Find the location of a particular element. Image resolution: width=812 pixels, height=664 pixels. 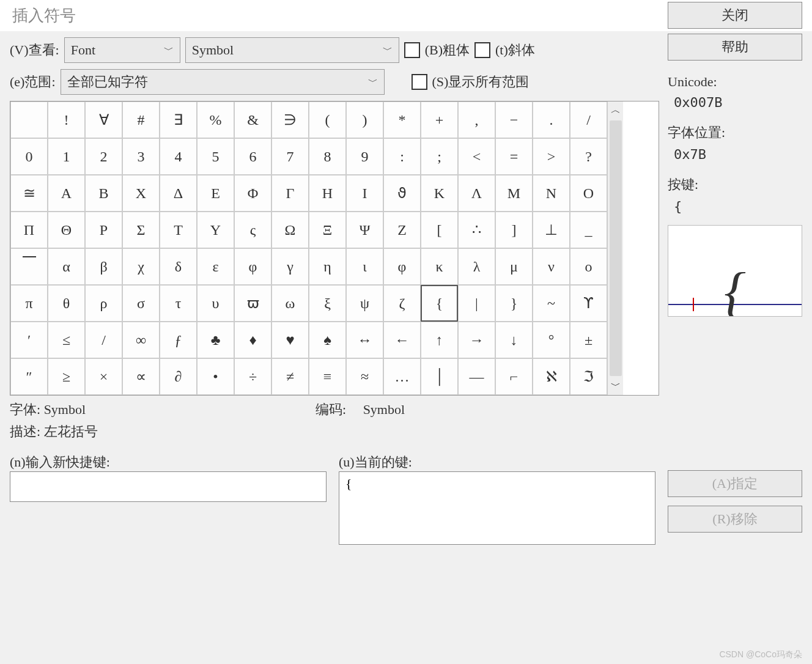

char-cell: Φ is located at coordinates (253, 193).